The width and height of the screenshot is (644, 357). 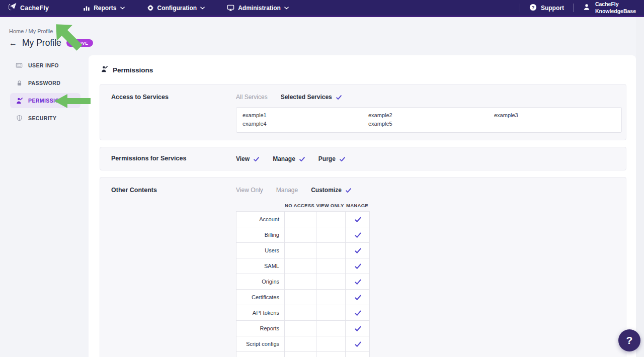 What do you see at coordinates (250, 190) in the screenshot?
I see `option-view-only: View Only` at bounding box center [250, 190].